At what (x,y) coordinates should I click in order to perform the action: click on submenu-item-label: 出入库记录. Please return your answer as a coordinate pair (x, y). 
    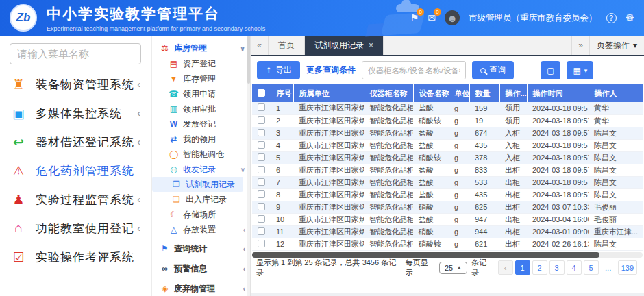
    Looking at the image, I should click on (206, 200).